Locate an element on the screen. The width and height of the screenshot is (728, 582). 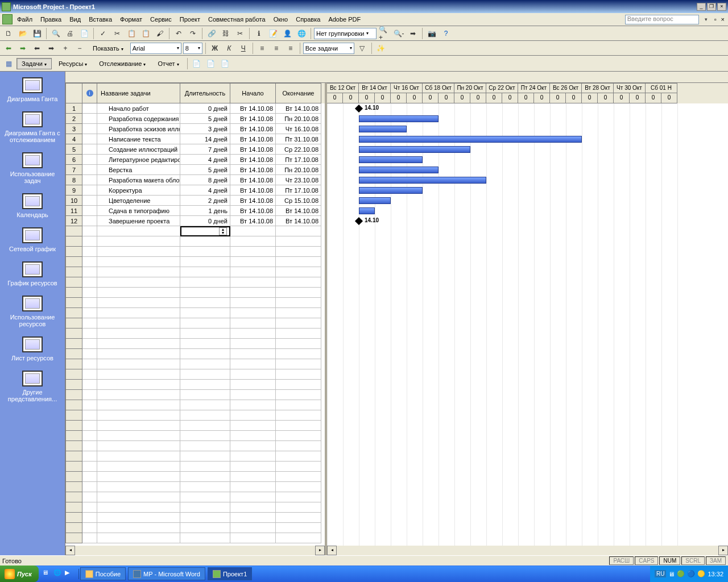
menu-window: Окно is located at coordinates (281, 19).